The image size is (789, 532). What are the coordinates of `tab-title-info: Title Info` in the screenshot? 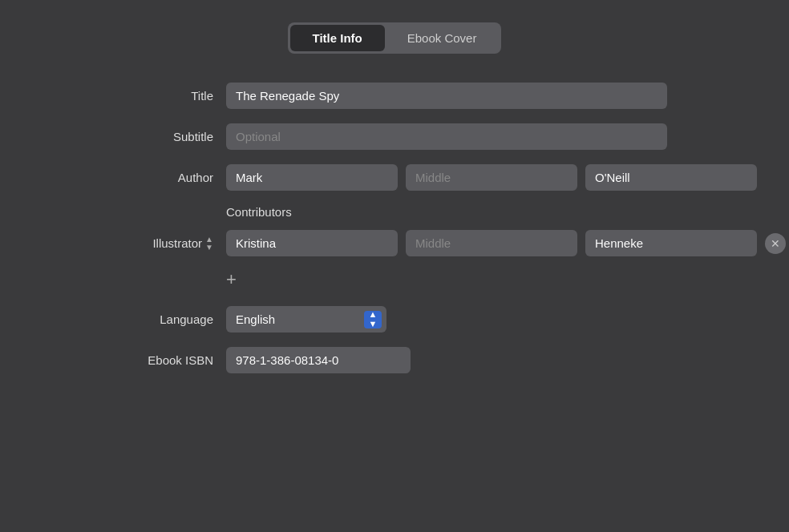 It's located at (338, 38).